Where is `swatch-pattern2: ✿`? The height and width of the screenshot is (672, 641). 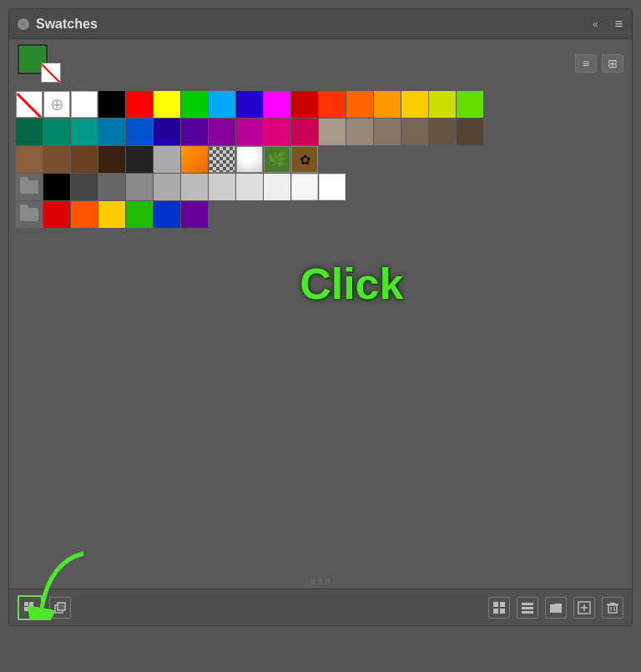 swatch-pattern2: ✿ is located at coordinates (305, 159).